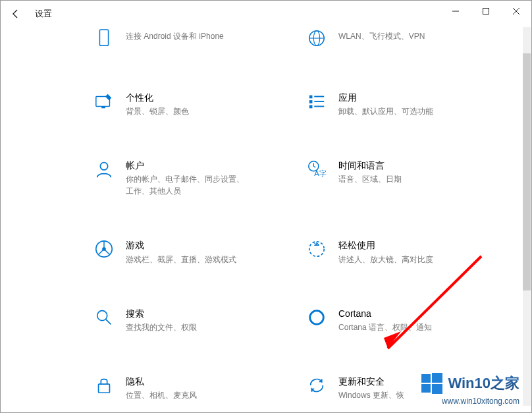  Describe the element at coordinates (104, 317) in the screenshot. I see `search-icon` at that location.